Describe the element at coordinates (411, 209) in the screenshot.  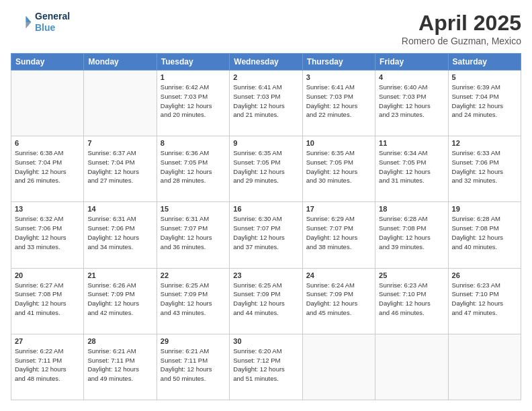
I see `day-number: 18` at that location.